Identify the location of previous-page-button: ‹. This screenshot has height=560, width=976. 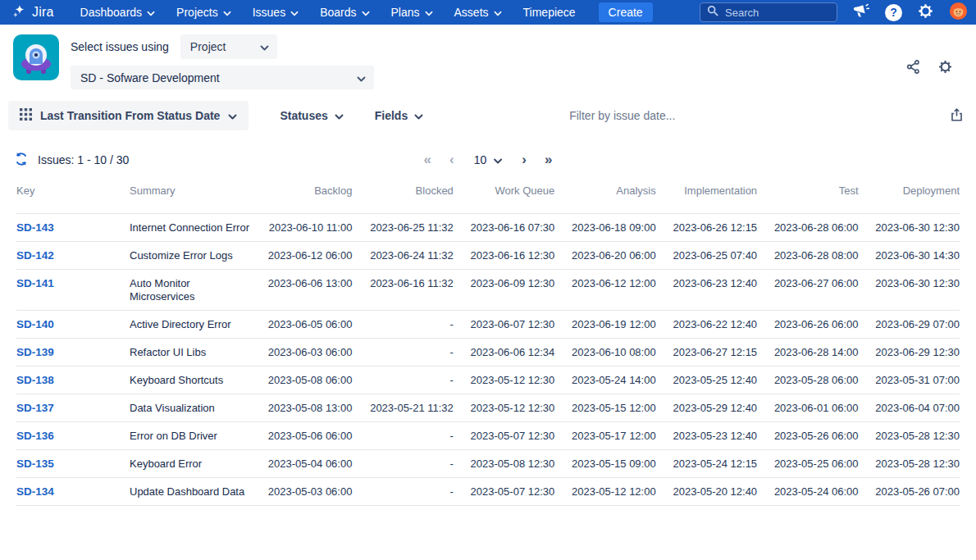
(452, 160).